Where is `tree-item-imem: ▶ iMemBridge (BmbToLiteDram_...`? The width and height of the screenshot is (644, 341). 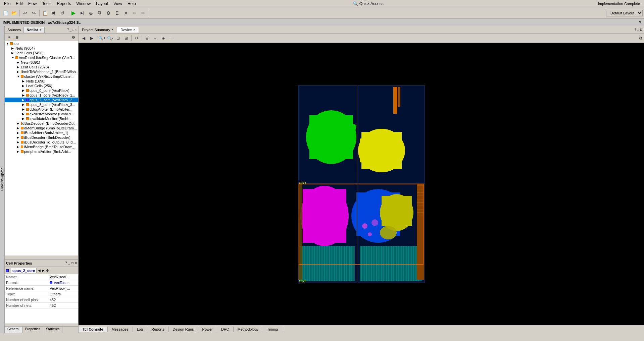
tree-item-imem: ▶ iMemBridge (BmbToLiteDram_... is located at coordinates (42, 147).